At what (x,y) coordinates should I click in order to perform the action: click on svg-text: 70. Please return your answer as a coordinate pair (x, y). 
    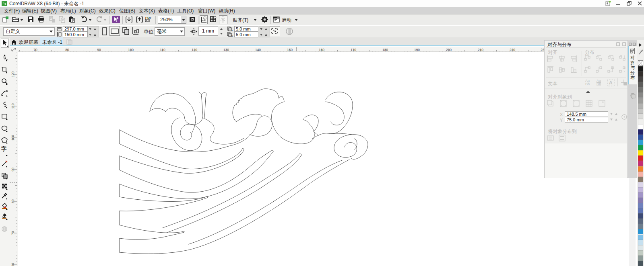
    Looking at the image, I should click on (13, 233).